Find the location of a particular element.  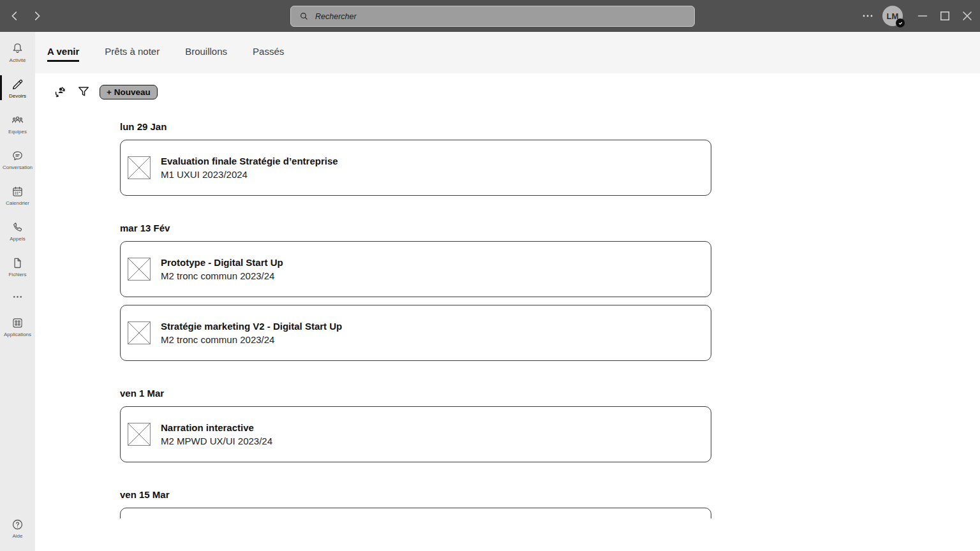

assignment-title: Stratégie marketing V2 - Digital Start U… is located at coordinates (251, 327).